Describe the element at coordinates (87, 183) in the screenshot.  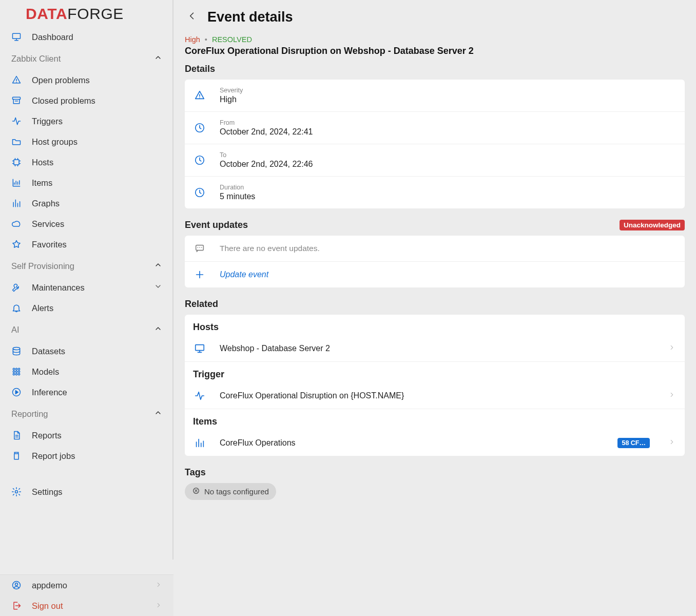
I see `sidebar-item-items: Items` at that location.